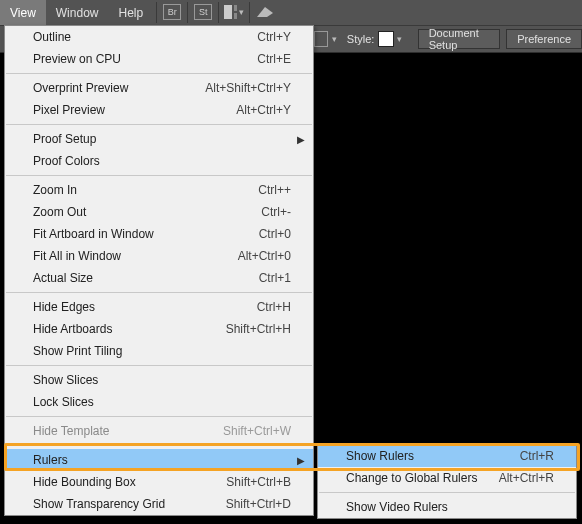 The width and height of the screenshot is (582, 524). Describe the element at coordinates (450, 507) in the screenshot. I see `menu-item-label: Show Video Rulers` at that location.